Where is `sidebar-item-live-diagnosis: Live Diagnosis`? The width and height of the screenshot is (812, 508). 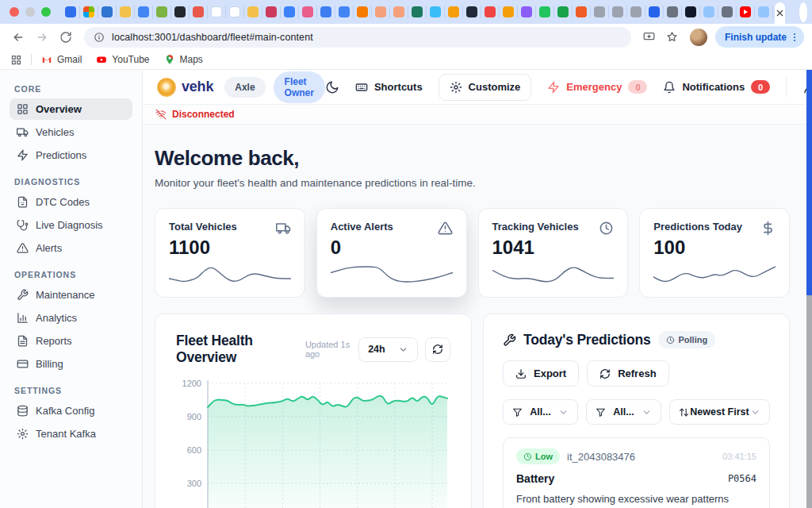
sidebar-item-live-diagnosis: Live Diagnosis is located at coordinates (71, 225).